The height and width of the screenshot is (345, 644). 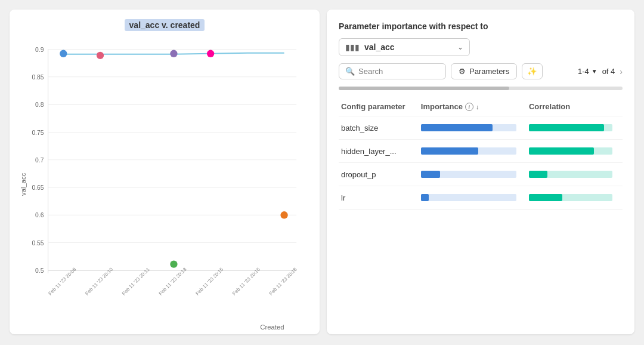 What do you see at coordinates (136, 281) in the screenshot?
I see `svg-text: Feb 11 '23 20:11` at bounding box center [136, 281].